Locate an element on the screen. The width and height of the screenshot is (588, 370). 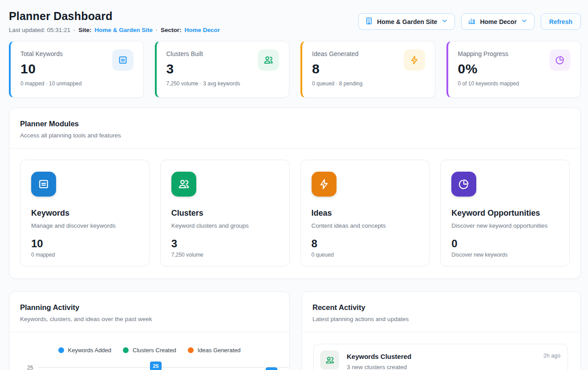
stat-sub: 0 queued · 8 pending is located at coordinates (369, 84).